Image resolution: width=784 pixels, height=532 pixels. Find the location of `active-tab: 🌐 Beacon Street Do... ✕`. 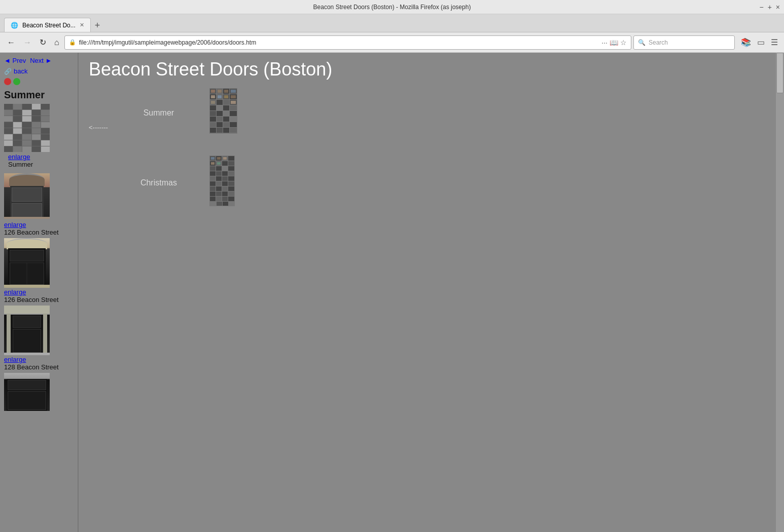

active-tab: 🌐 Beacon Street Do... ✕ is located at coordinates (48, 25).